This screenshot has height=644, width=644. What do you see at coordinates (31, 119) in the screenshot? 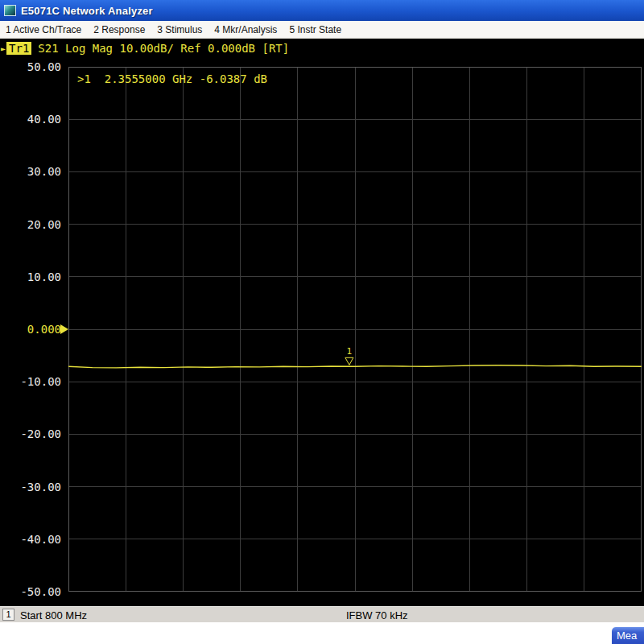
I see `y-tick-label: 40.00` at bounding box center [31, 119].